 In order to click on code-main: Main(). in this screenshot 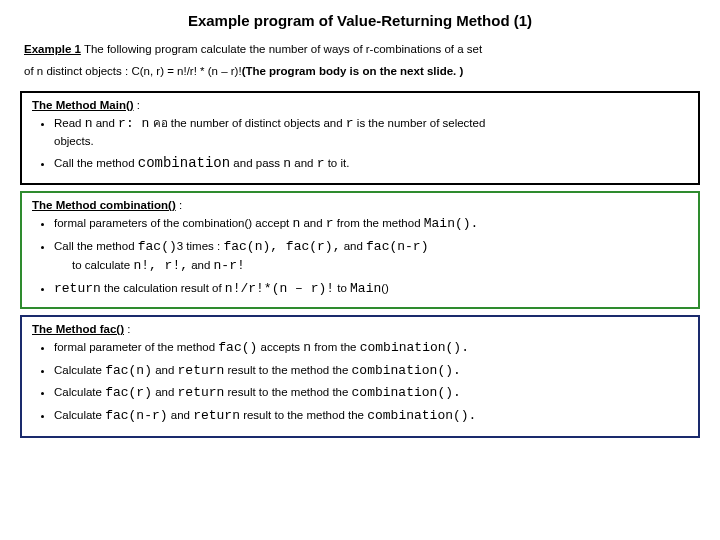, I will do `click(452, 224)`.